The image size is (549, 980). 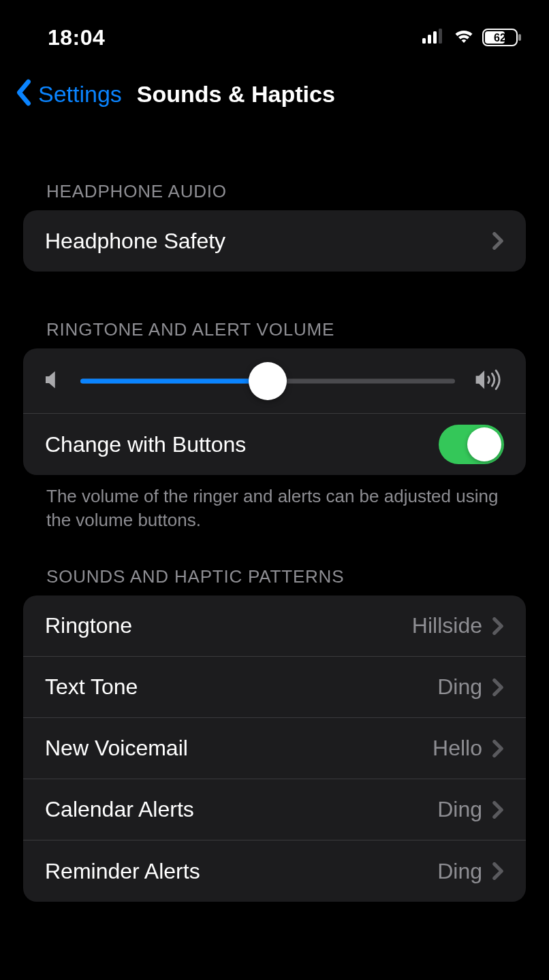 I want to click on speaker-low-icon, so click(x=52, y=381).